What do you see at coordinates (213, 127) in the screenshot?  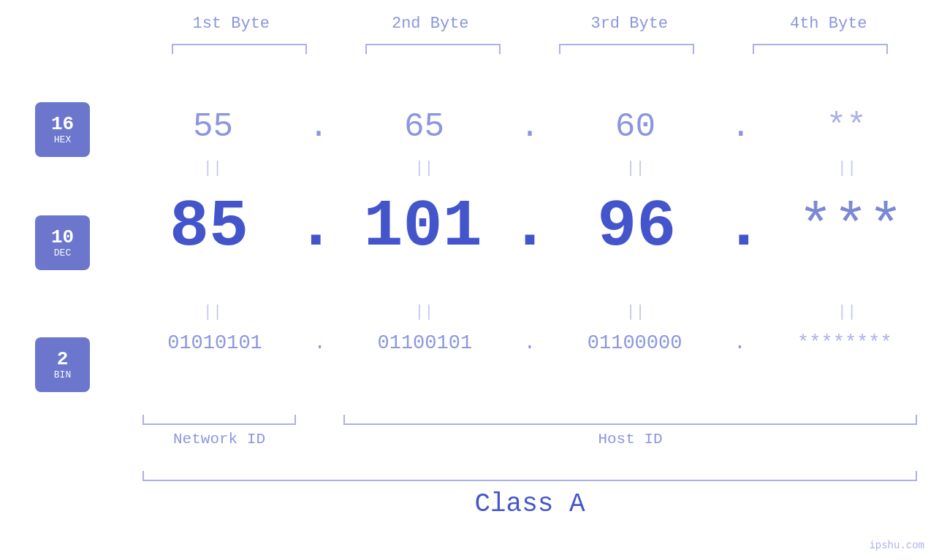 I see `hex-byte1: 55` at bounding box center [213, 127].